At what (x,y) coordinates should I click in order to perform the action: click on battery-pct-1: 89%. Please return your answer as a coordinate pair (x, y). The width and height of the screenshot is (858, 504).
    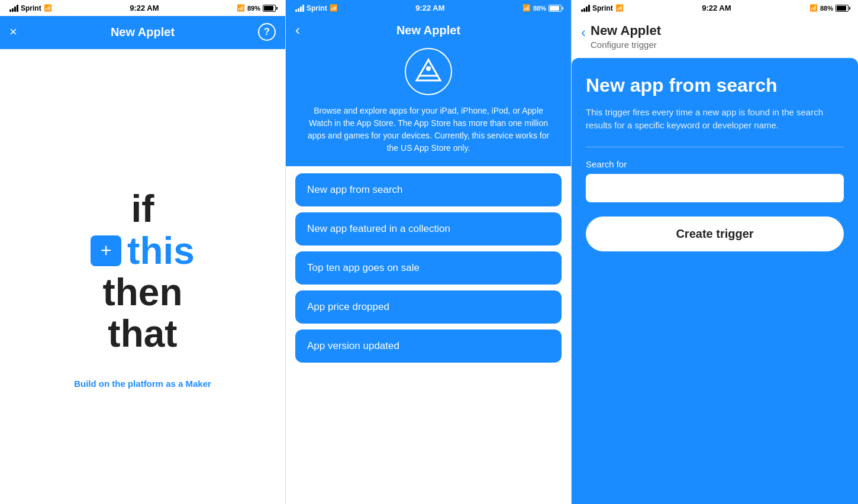
    Looking at the image, I should click on (254, 8).